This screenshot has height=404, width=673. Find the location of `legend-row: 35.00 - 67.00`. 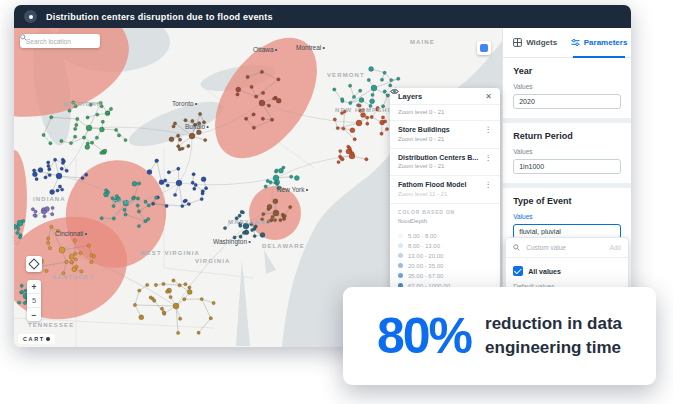

legend-row: 35.00 - 67.00 is located at coordinates (445, 276).